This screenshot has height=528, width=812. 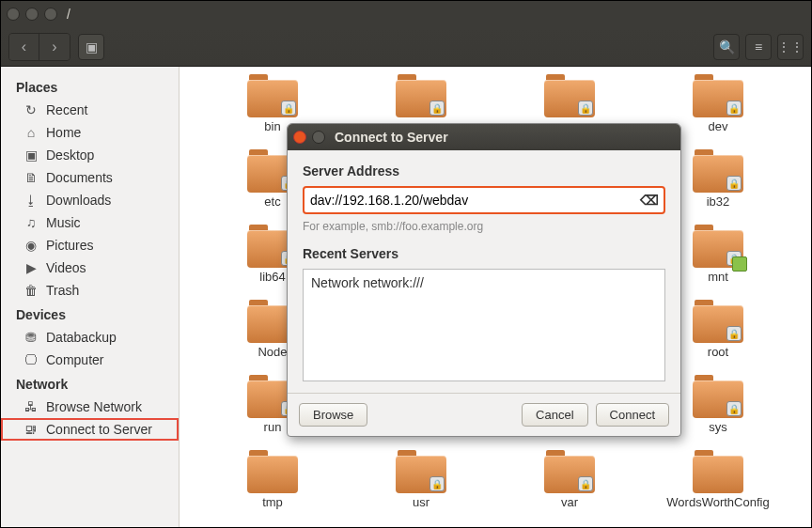 What do you see at coordinates (31, 290) in the screenshot?
I see `trash-icon: 🗑` at bounding box center [31, 290].